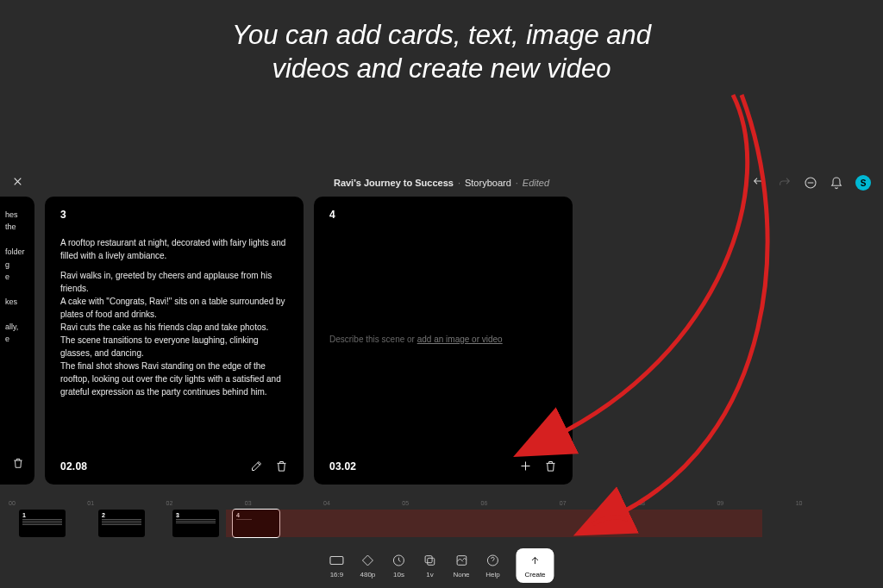 The image size is (883, 588). I want to click on section-label: Storyboard, so click(488, 183).